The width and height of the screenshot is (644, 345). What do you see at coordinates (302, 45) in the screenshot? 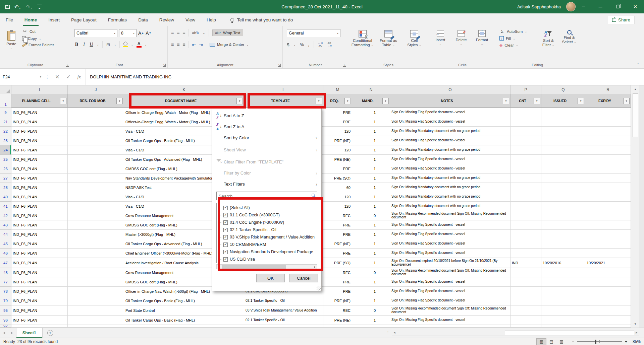
I see `percent-style-button: %` at bounding box center [302, 45].